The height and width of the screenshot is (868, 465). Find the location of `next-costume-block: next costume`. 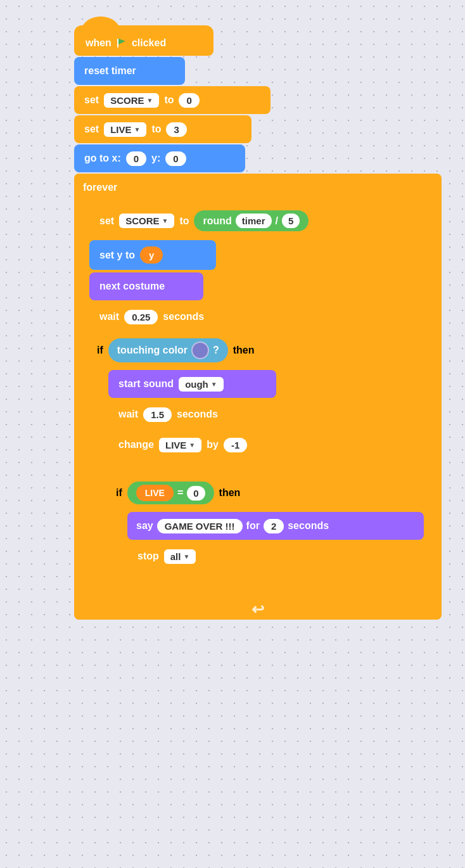

next-costume-block: next costume is located at coordinates (146, 286).